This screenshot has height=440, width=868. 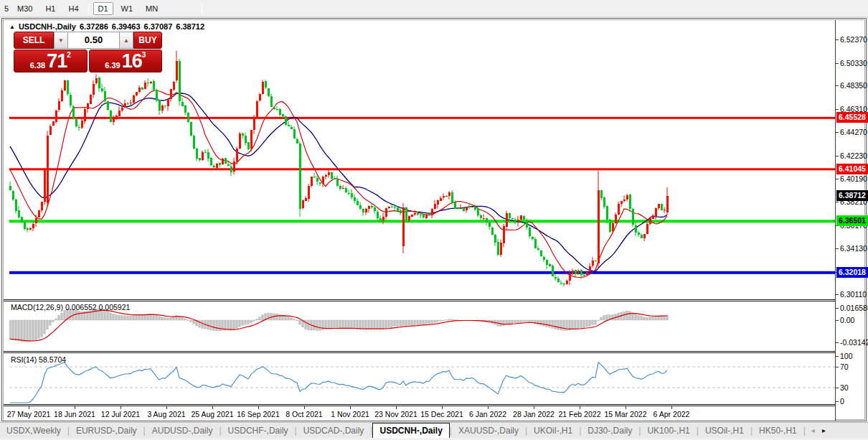 What do you see at coordinates (410, 431) in the screenshot?
I see `tab-usdcnh-daily: USDCNH-,Daily` at bounding box center [410, 431].